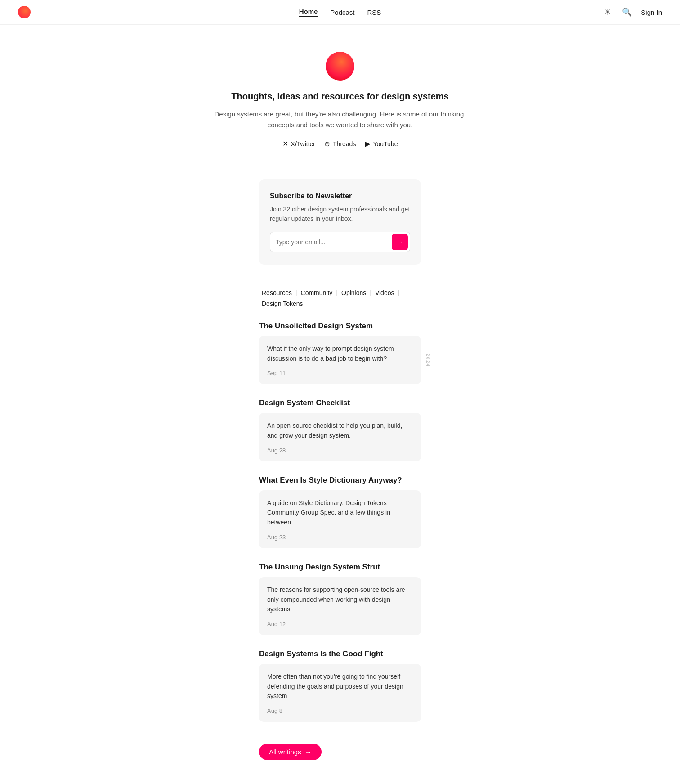  I want to click on article-card-wrapper: The reasons for supporting open-source t…, so click(340, 606).